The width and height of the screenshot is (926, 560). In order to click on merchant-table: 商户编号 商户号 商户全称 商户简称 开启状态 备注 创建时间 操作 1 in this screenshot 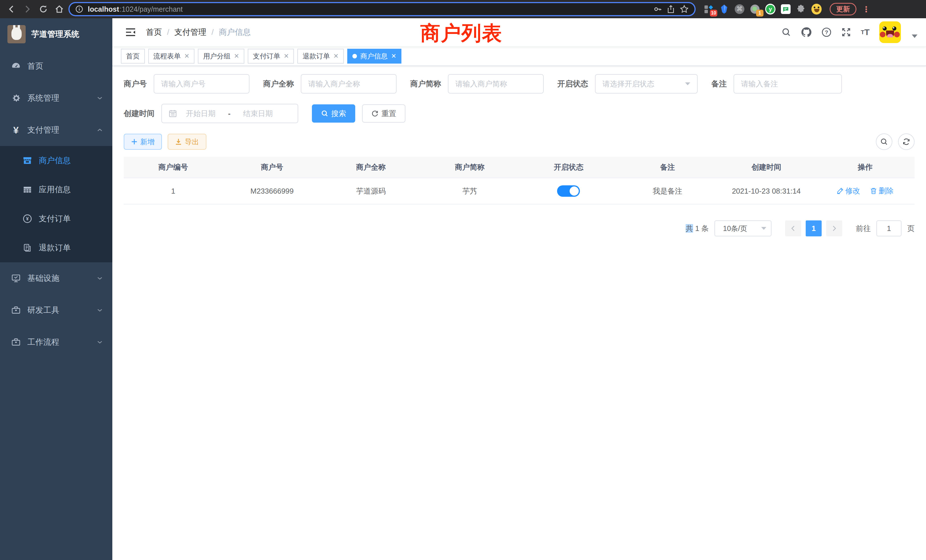, I will do `click(519, 180)`.